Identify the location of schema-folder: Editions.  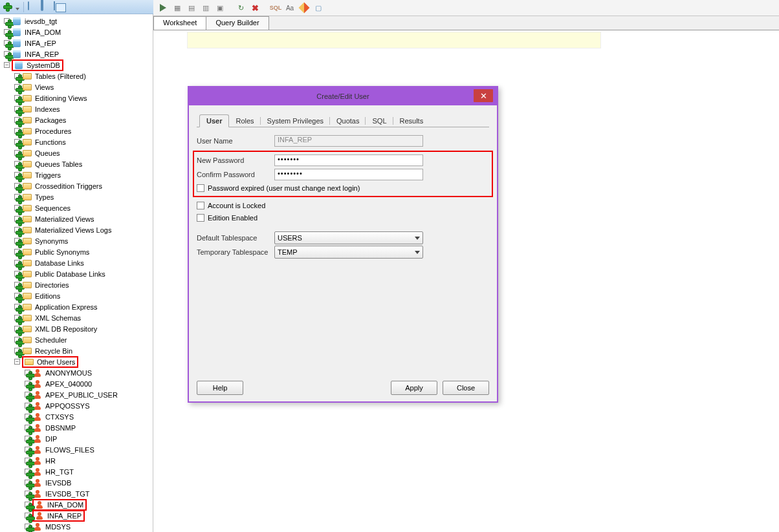
(76, 296).